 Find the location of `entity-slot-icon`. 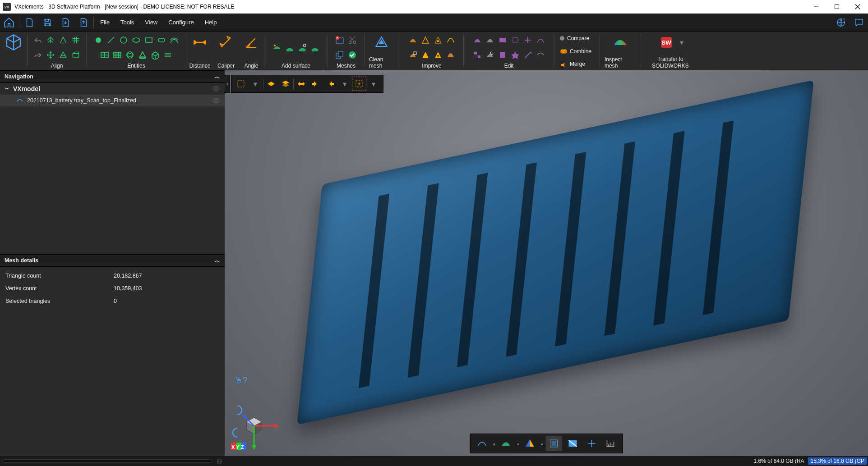

entity-slot-icon is located at coordinates (162, 40).